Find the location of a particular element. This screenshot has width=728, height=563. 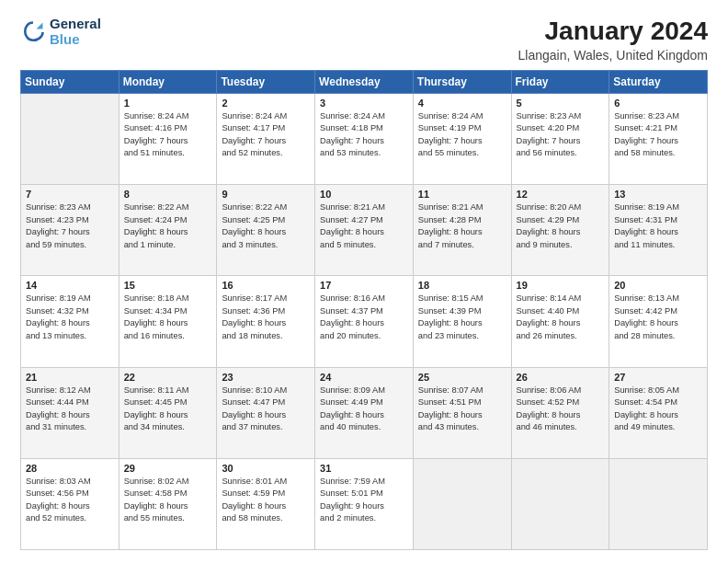

day-number: 26 is located at coordinates (561, 377).